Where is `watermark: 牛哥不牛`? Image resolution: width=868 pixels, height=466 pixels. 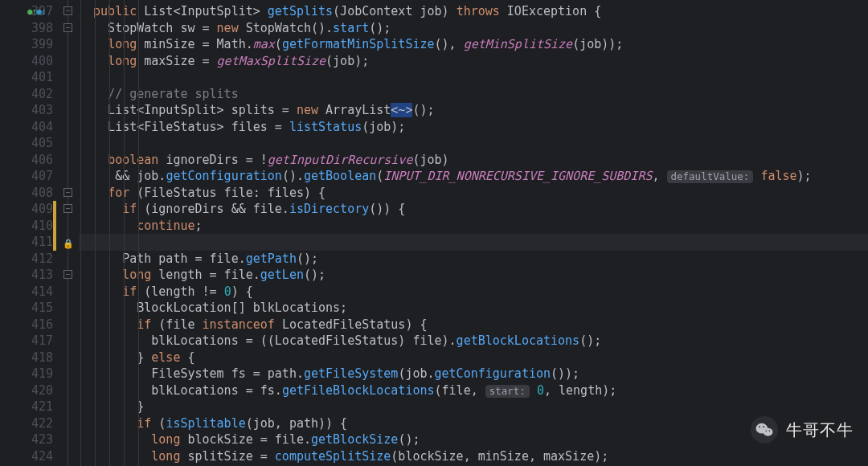 watermark: 牛哥不牛 is located at coordinates (802, 430).